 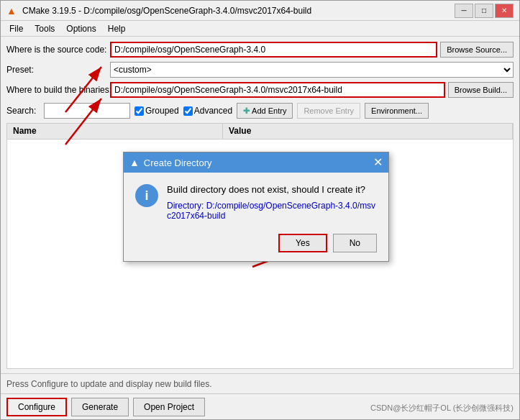 I want to click on source-label: Where is the source code:, so click(x=57, y=50).